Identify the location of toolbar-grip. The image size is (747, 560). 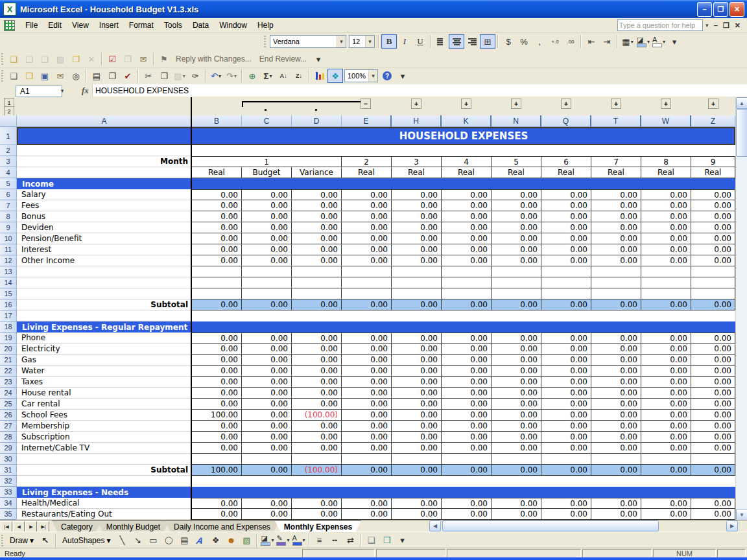
(3, 76).